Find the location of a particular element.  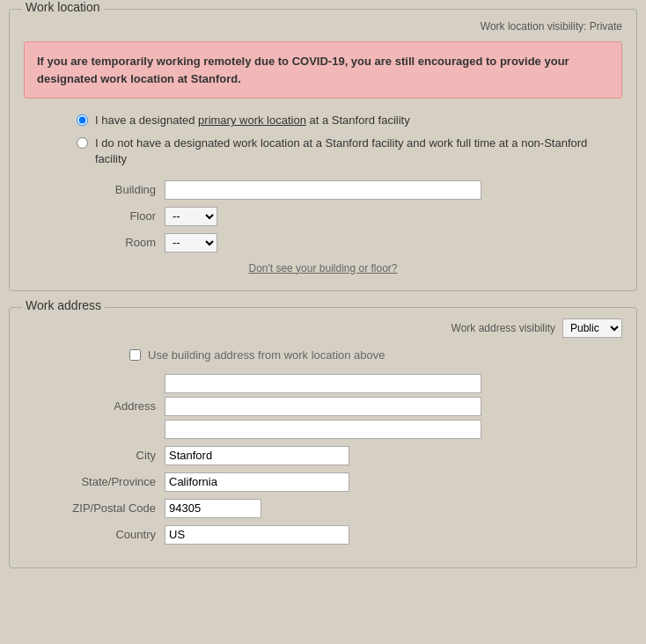

room-label: Room is located at coordinates (94, 243).